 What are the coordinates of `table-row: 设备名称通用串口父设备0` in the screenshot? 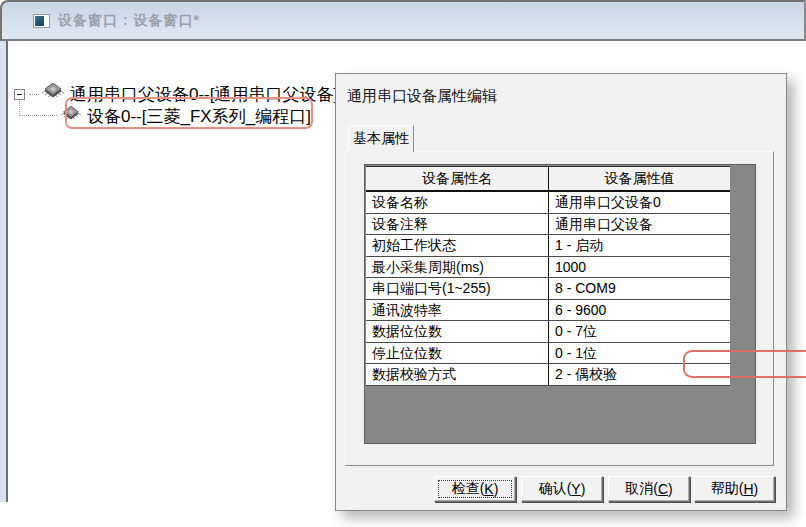 It's located at (548, 203).